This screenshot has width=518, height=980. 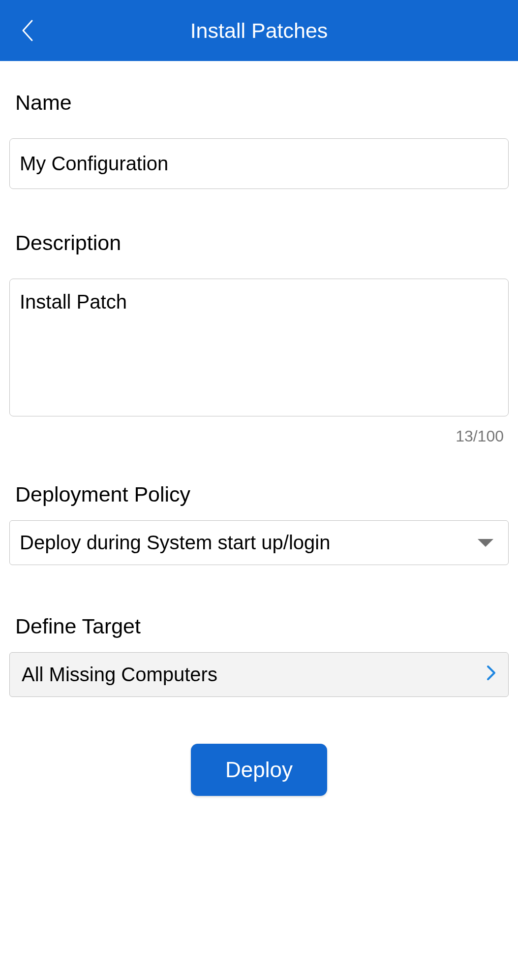 What do you see at coordinates (486, 543) in the screenshot?
I see `caret-down-icon` at bounding box center [486, 543].